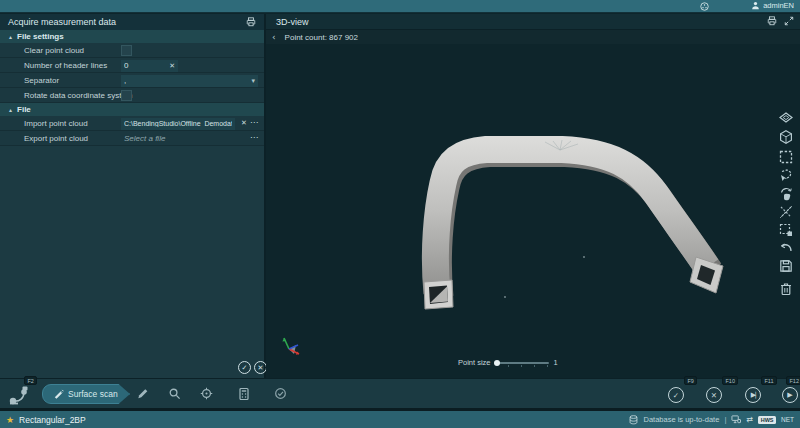 The image size is (800, 428). Describe the element at coordinates (736, 420) in the screenshot. I see `workstation-icon` at that location.